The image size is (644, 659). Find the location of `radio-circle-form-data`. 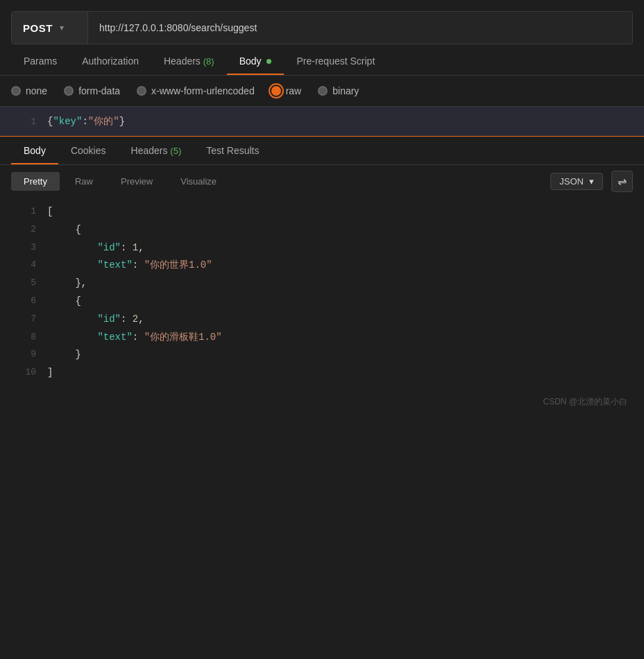

radio-circle-form-data is located at coordinates (69, 91).